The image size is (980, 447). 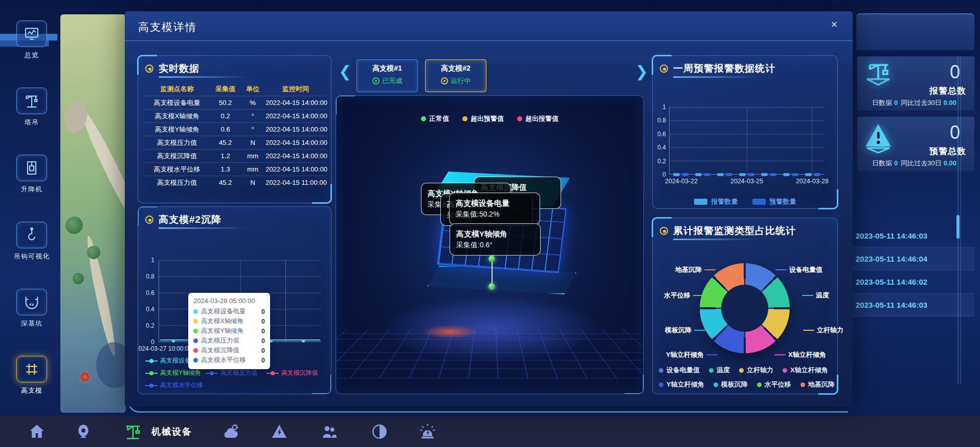 What do you see at coordinates (444, 81) in the screenshot?
I see `status-target-icon` at bounding box center [444, 81].